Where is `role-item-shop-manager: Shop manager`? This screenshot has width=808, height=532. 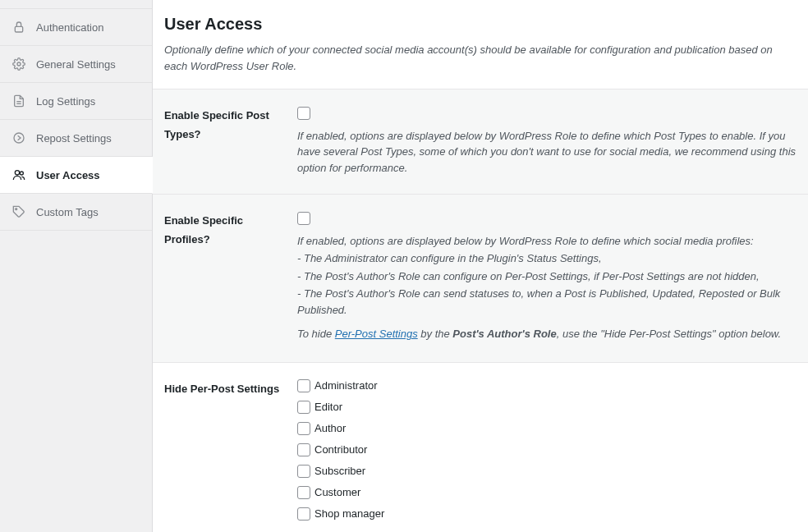 role-item-shop-manager: Shop manager is located at coordinates (547, 514).